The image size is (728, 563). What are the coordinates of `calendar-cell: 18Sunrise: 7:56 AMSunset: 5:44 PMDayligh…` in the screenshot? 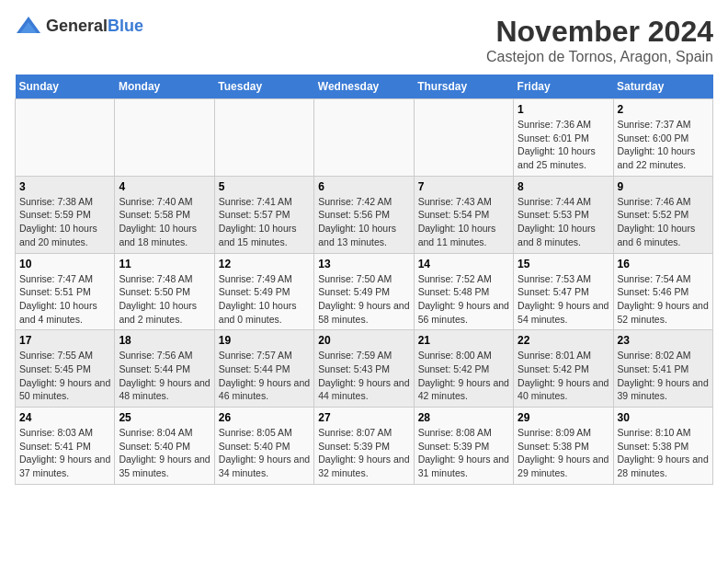 It's located at (165, 369).